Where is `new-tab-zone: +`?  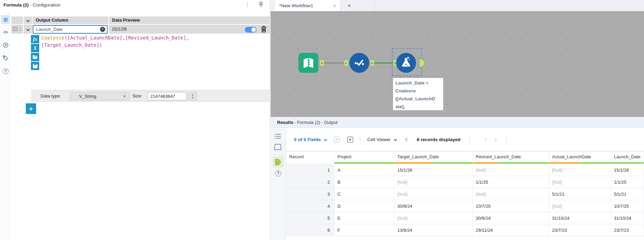
new-tab-zone: + is located at coordinates (358, 5).